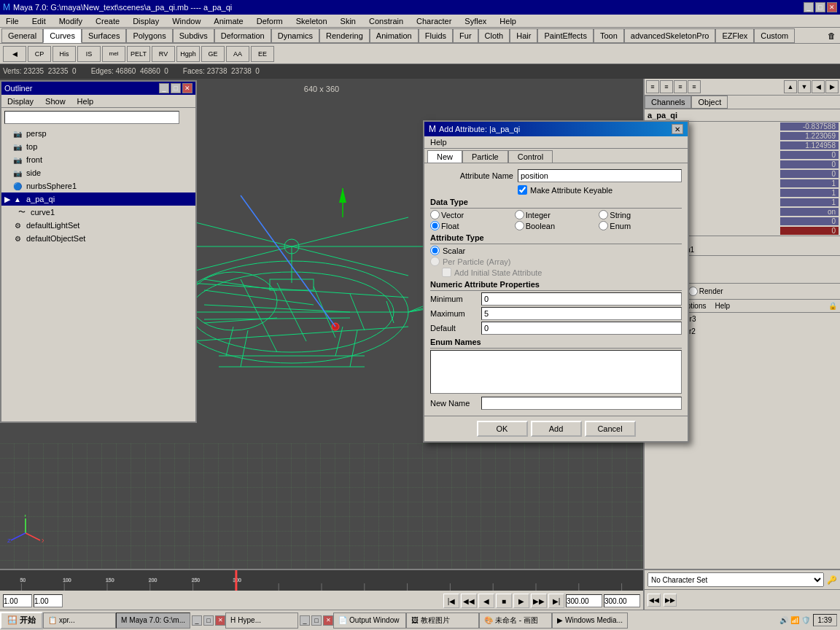 The height and width of the screenshot is (630, 840). What do you see at coordinates (22, 36) in the screenshot?
I see `tab-general: General` at bounding box center [22, 36].